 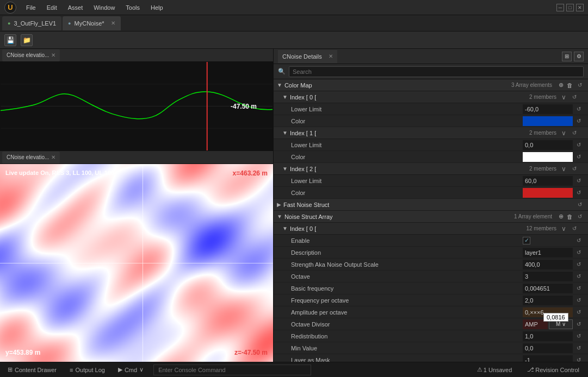 I want to click on freq-per-octave-input, so click(x=548, y=300).